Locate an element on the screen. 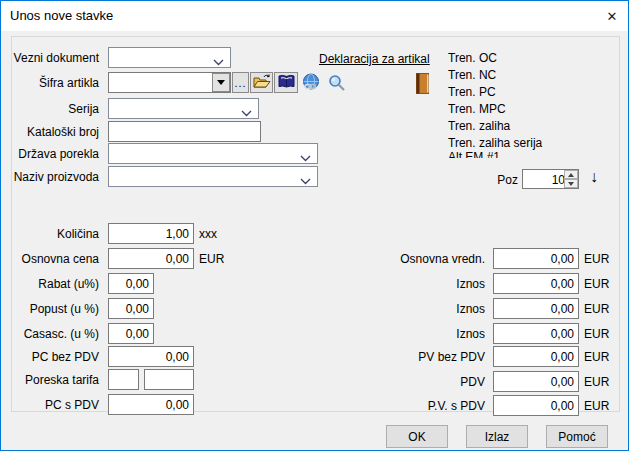 This screenshot has width=629, height=451. tren-pc-label: Tren. PC is located at coordinates (472, 92).